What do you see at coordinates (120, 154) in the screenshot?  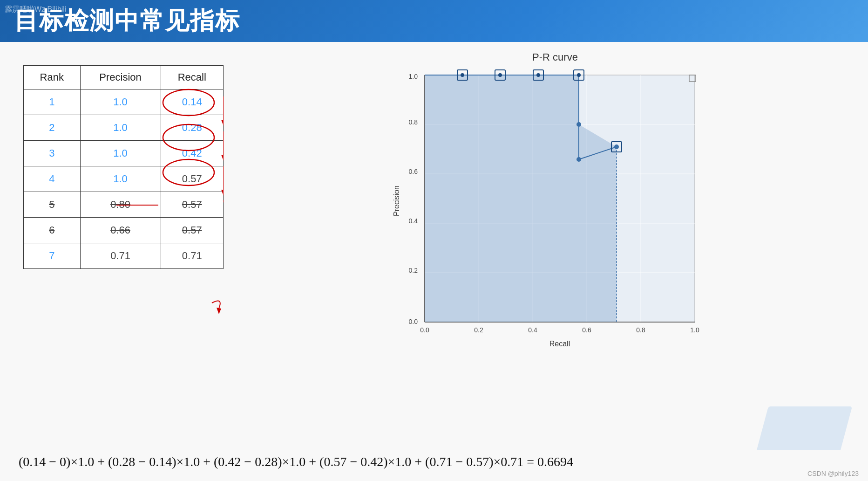 I see `cell-precision-3: 1.0` at bounding box center [120, 154].